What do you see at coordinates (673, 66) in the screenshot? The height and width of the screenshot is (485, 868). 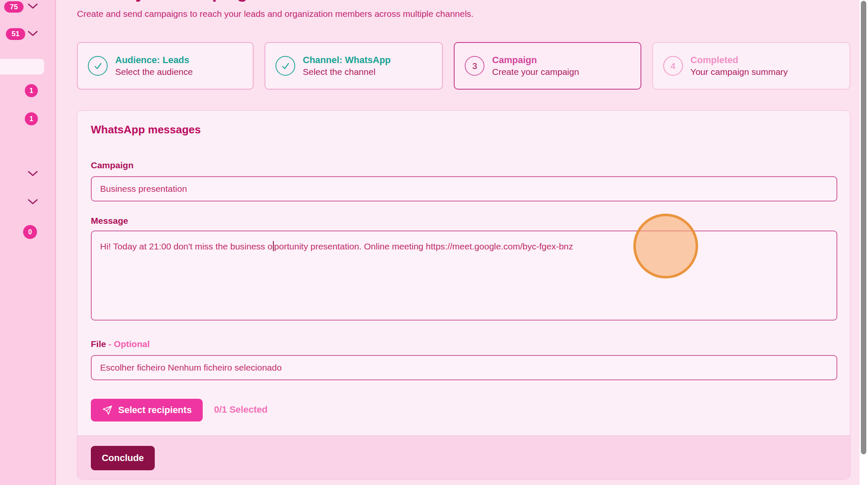 I see `step-number-icon: 4` at bounding box center [673, 66].